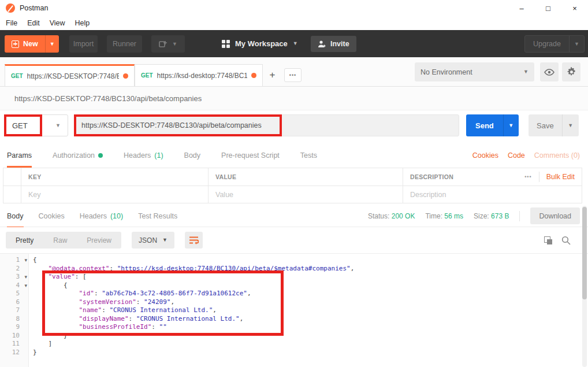  Describe the element at coordinates (14, 336) in the screenshot. I see `line-number: 10` at that location.